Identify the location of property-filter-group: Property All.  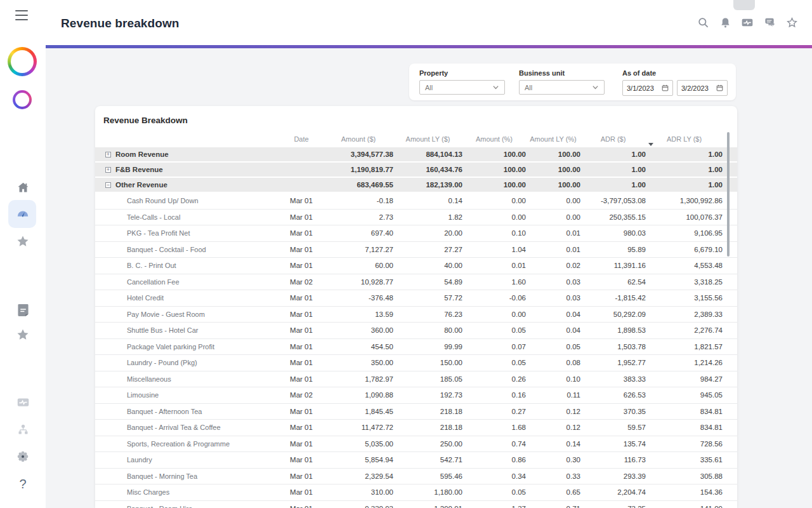
(462, 82).